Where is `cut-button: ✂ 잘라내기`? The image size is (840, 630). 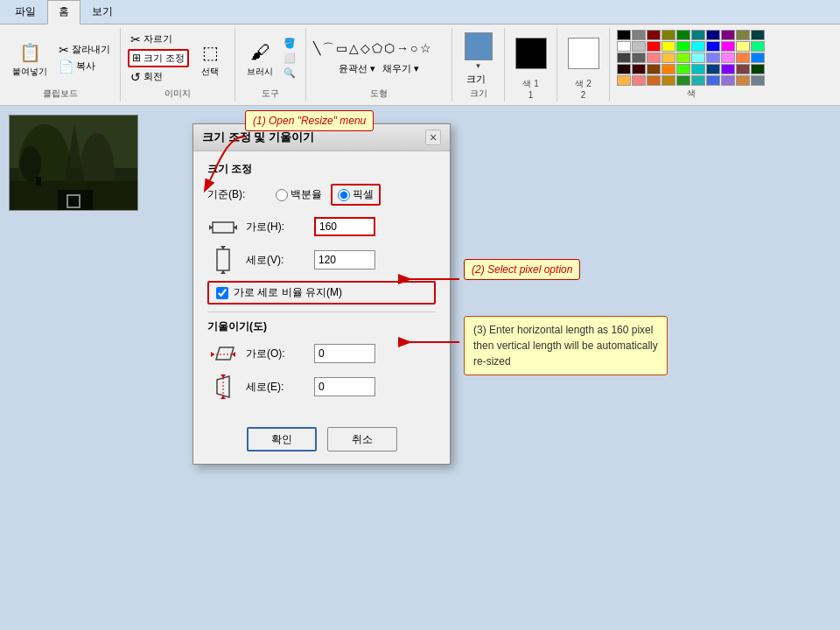
cut-button: ✂ 잘라내기 is located at coordinates (84, 50).